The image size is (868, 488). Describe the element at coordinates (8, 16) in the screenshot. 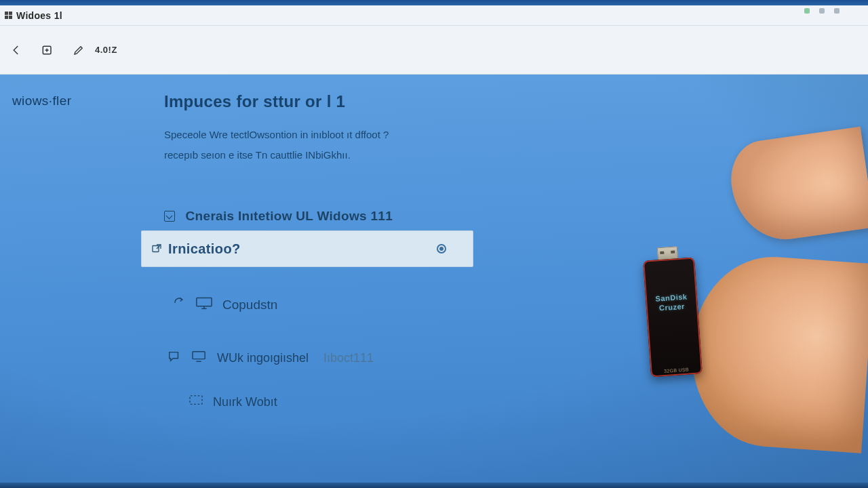

I see `windows-logo-icon` at that location.